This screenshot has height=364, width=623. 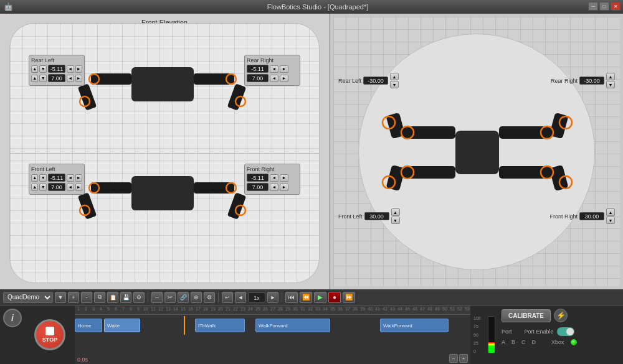 What do you see at coordinates (78, 178) in the screenshot?
I see `front-left-l1: ►` at bounding box center [78, 178].